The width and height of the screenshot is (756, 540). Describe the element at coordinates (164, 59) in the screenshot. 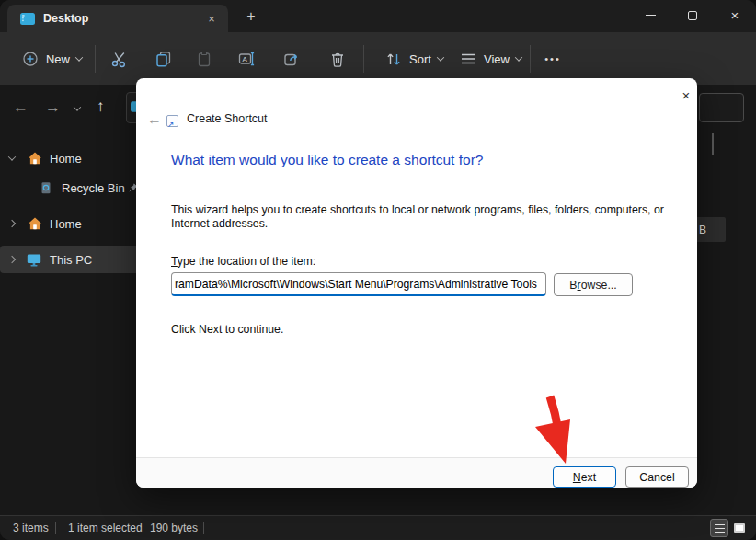

I see `copy-icon` at that location.